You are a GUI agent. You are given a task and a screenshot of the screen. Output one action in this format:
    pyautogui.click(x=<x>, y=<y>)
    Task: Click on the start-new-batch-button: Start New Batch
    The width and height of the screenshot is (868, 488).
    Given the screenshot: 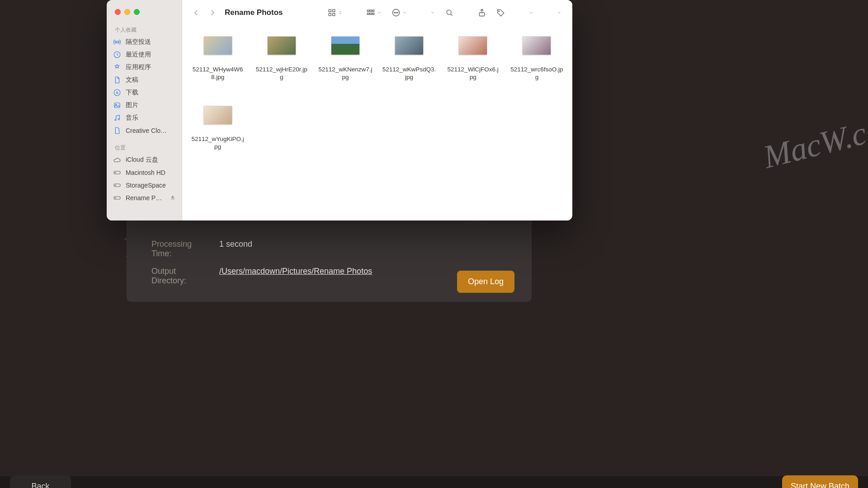 What is the action you would take?
    pyautogui.click(x=820, y=482)
    